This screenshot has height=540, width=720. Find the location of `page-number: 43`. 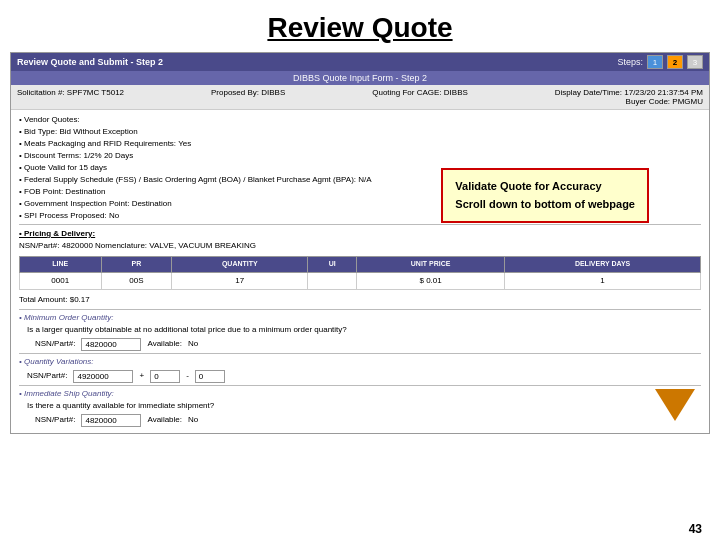

page-number: 43 is located at coordinates (696, 529).